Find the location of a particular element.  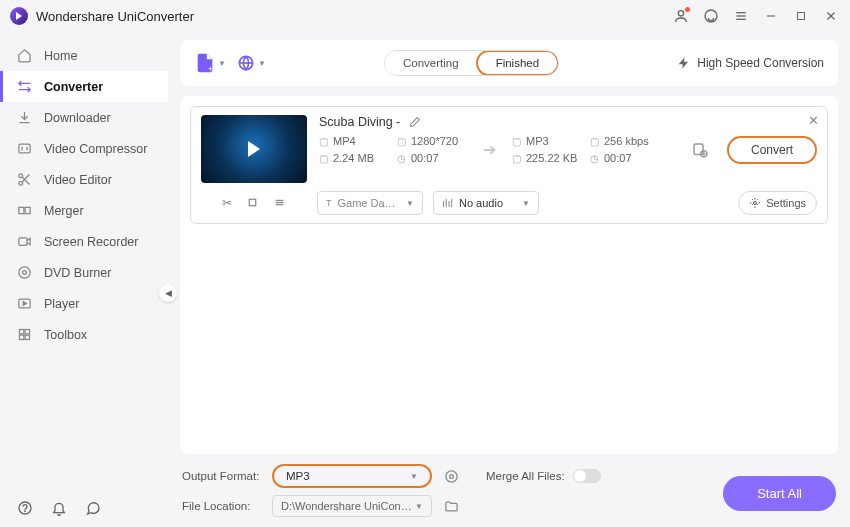

output-format-label: Output Format: is located at coordinates (222, 476).